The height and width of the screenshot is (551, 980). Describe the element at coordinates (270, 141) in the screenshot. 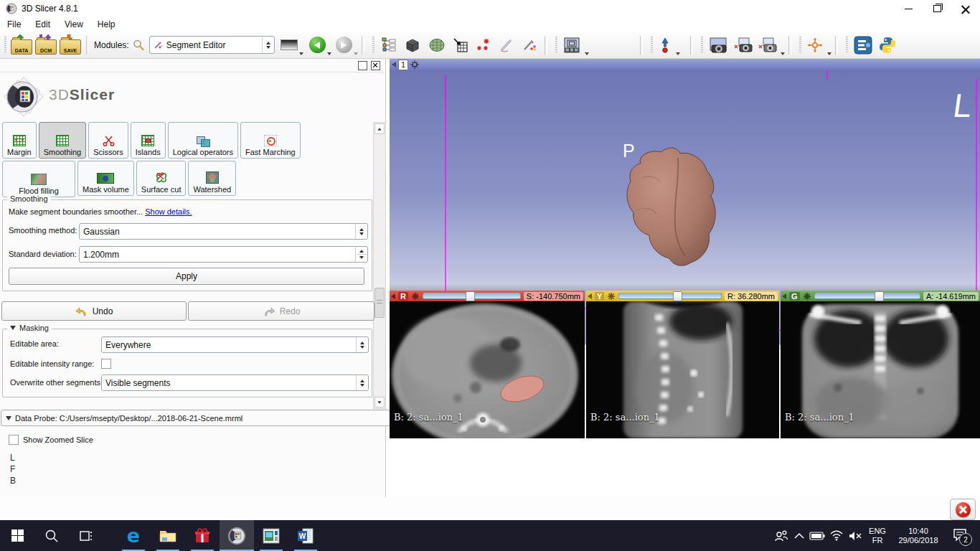

I see `effect-fast-marching-button: Fast Marching` at that location.